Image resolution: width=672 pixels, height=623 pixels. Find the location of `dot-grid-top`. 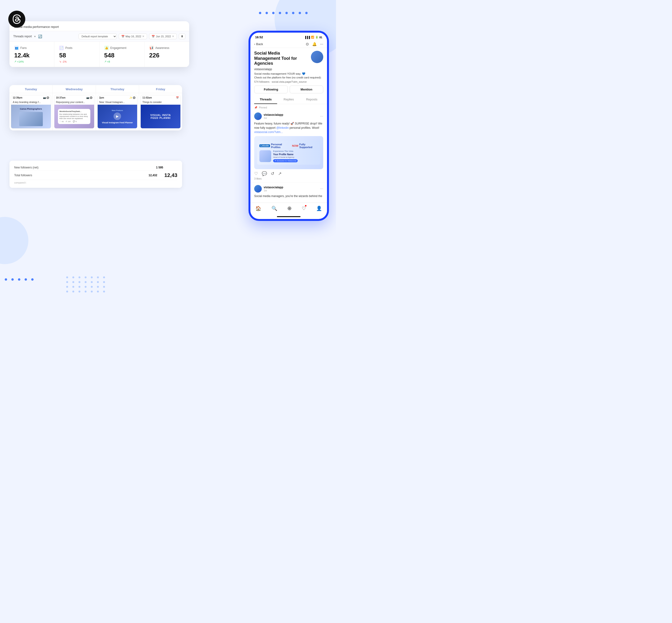

dot-grid-top is located at coordinates (283, 13).